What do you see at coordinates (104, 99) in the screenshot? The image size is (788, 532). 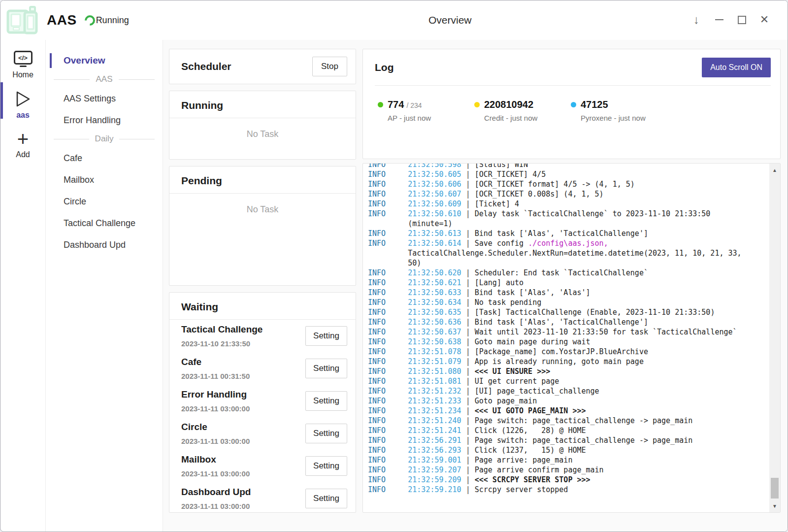 I see `nav-item-aas-settings: AAS Settings` at bounding box center [104, 99].